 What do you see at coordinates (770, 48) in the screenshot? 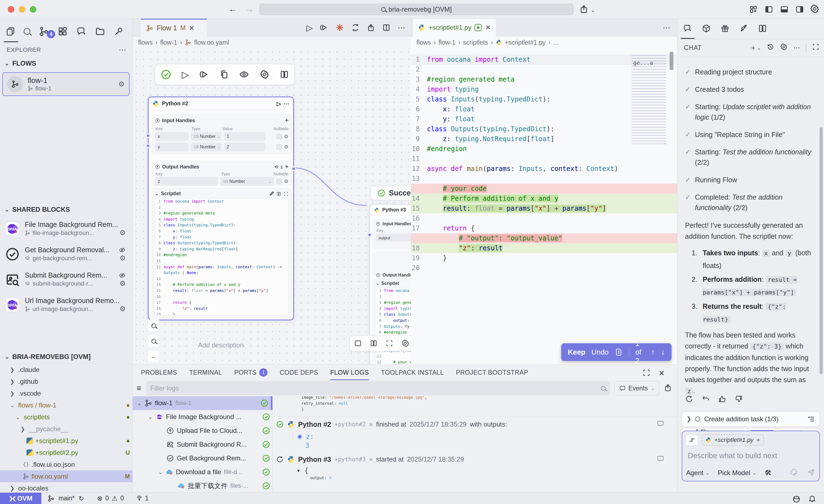
I see `chat-history-icon` at bounding box center [770, 48].